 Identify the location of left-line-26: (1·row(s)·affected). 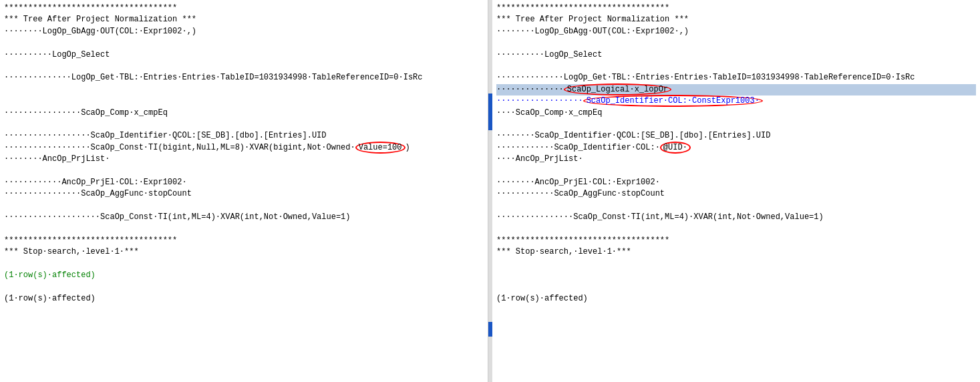
(244, 299).